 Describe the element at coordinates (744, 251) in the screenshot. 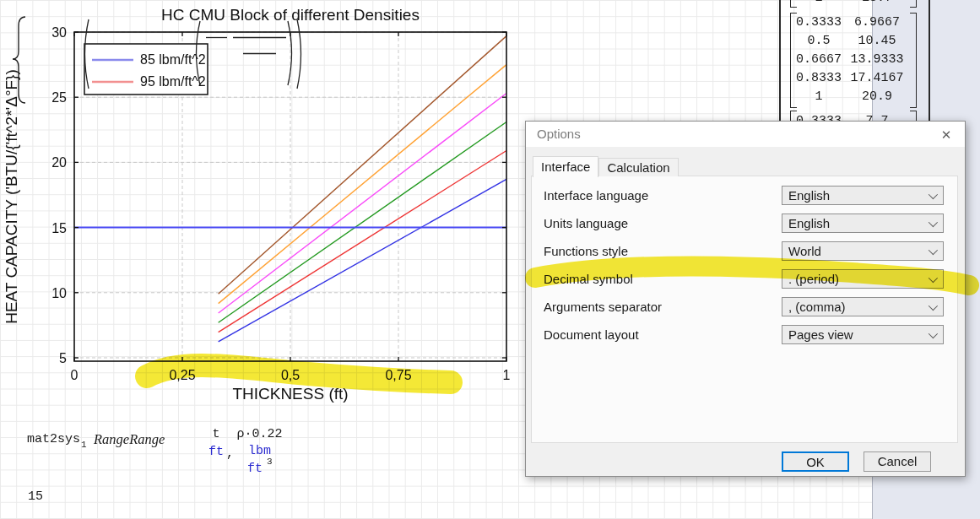

I see `option-row-functions-style: Functions style World` at that location.